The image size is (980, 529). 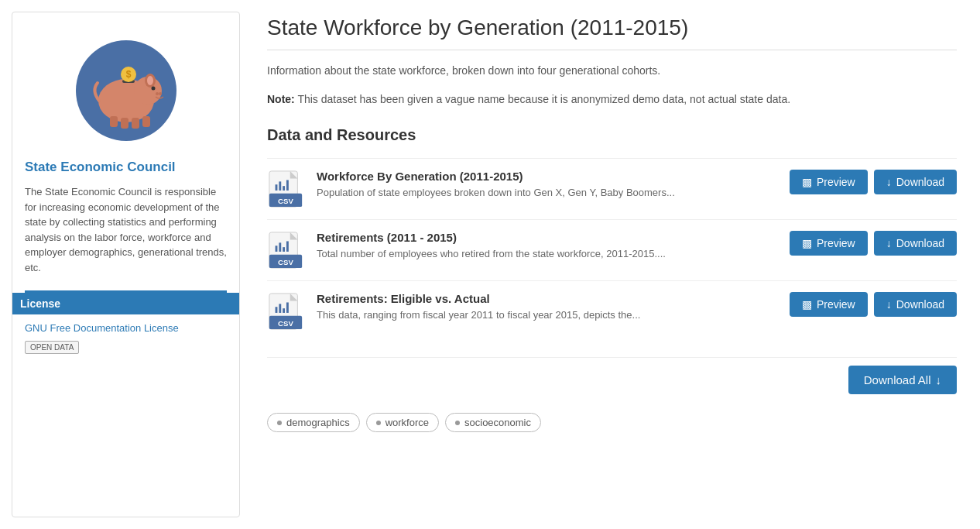 What do you see at coordinates (125, 322) in the screenshot?
I see `license-section: License GNU Free Documentation License O…` at bounding box center [125, 322].